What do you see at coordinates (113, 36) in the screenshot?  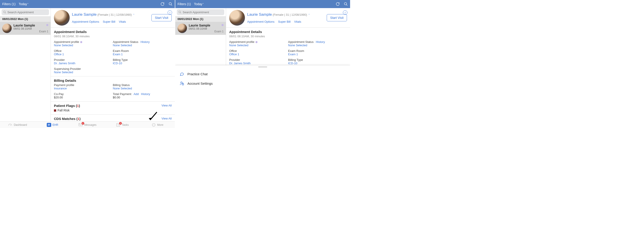 I see `appointment-time-line: 08/01 08:10AM, 30 minutes` at bounding box center [113, 36].